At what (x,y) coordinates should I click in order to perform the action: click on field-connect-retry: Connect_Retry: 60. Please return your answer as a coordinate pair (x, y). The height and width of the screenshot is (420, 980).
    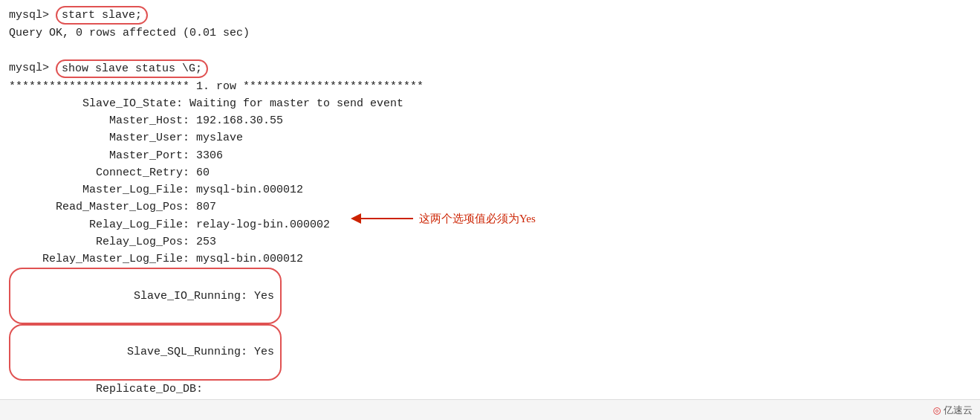
    Looking at the image, I should click on (490, 172).